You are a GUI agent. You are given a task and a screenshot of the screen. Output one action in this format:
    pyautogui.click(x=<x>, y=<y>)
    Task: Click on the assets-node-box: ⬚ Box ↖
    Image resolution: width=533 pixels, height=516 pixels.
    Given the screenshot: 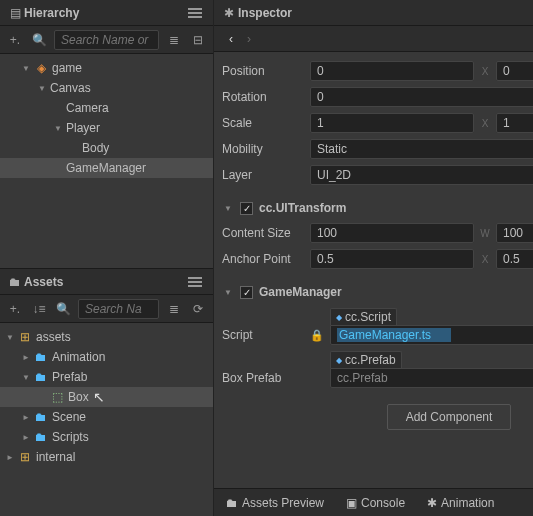 What is the action you would take?
    pyautogui.click(x=106, y=397)
    